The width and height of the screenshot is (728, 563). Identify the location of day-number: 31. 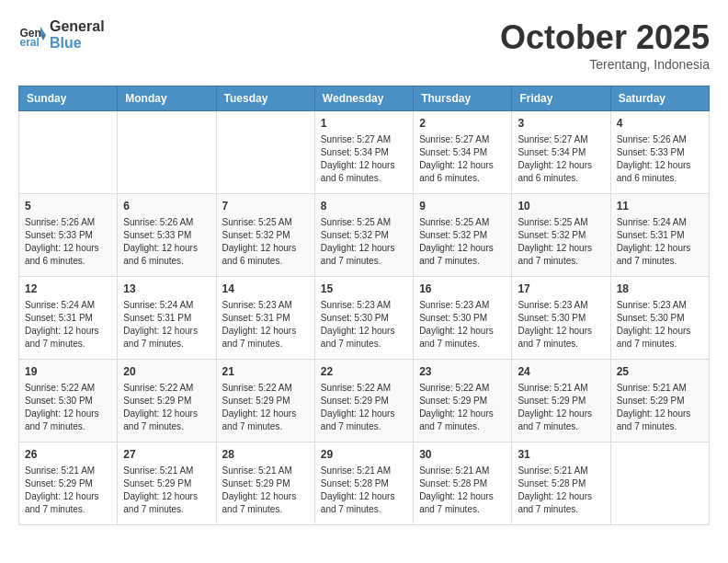
(561, 454).